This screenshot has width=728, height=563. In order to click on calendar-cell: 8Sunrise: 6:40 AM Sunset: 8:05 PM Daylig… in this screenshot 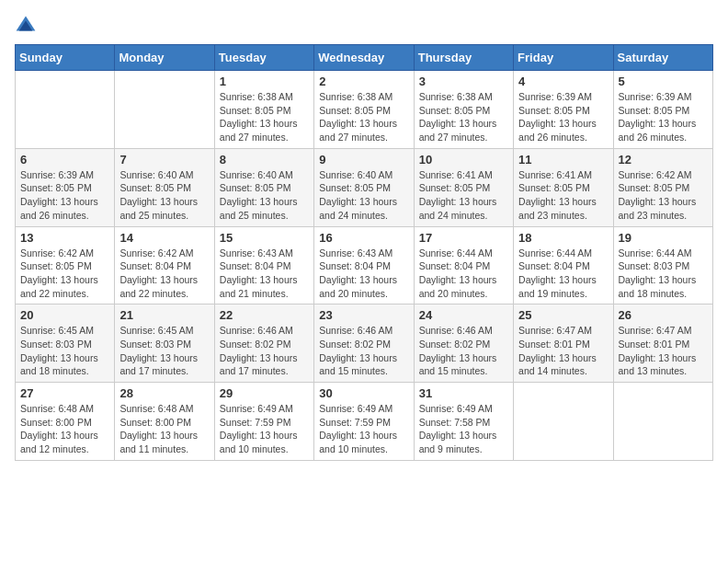, I will do `click(264, 188)`.